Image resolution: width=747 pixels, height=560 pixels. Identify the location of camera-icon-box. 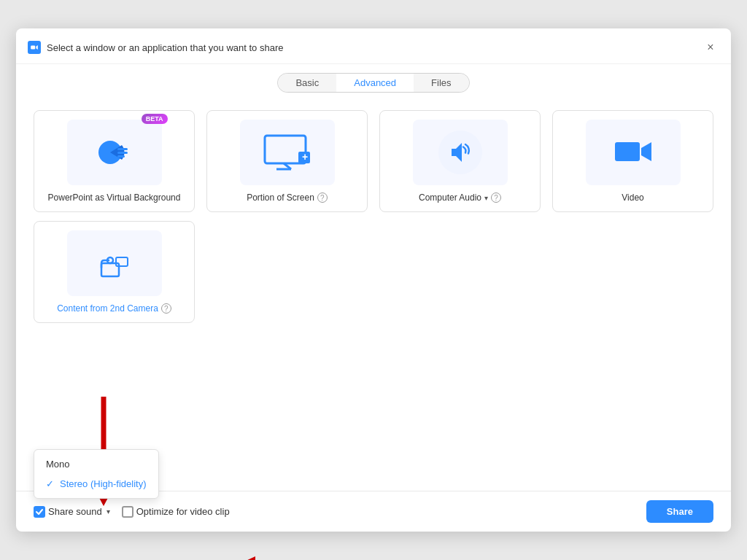
(115, 263).